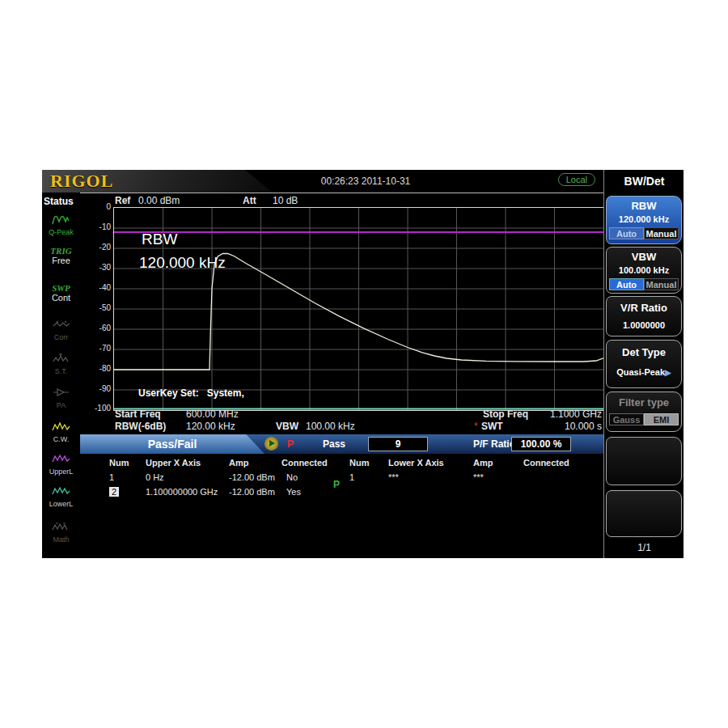 The height and width of the screenshot is (728, 728). Describe the element at coordinates (61, 325) in the screenshot. I see `corr-wave-icon` at that location.